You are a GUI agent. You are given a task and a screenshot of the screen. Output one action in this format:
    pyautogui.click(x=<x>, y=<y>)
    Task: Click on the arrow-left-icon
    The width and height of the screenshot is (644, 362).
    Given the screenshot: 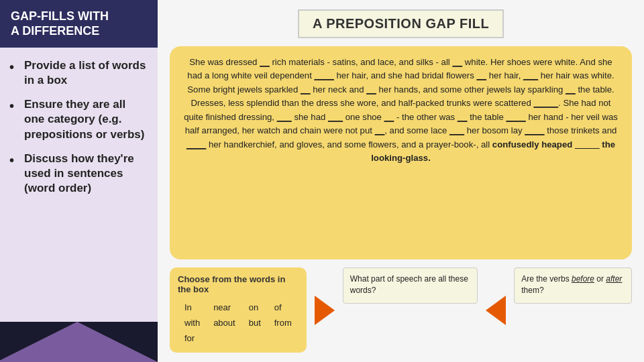 What is the action you would take?
    pyautogui.click(x=496, y=310)
    